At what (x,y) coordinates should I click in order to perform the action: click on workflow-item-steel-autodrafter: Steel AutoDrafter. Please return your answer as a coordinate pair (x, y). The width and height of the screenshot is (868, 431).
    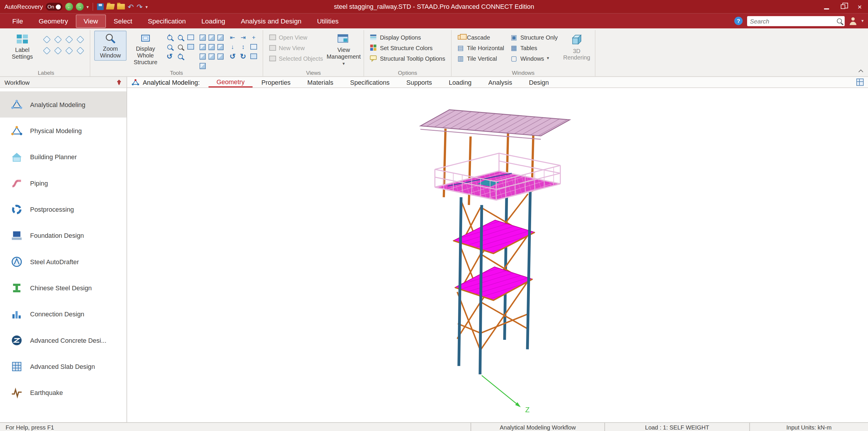
    Looking at the image, I should click on (63, 261).